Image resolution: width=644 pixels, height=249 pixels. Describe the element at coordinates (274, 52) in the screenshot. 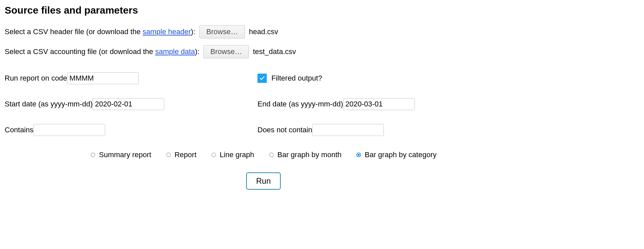

I see `accounting-filename: test_data.csv` at that location.